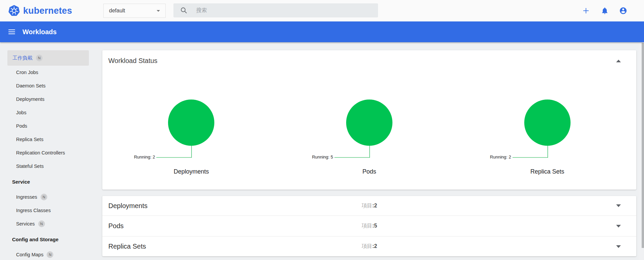  I want to click on sidebar-item-label: Daemon Sets, so click(31, 86).